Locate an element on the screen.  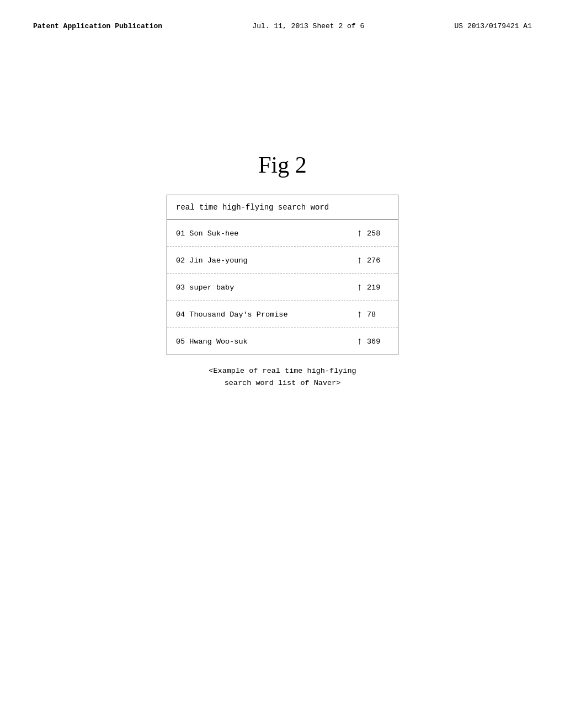
table-header: real time high-flying search word is located at coordinates (282, 207).